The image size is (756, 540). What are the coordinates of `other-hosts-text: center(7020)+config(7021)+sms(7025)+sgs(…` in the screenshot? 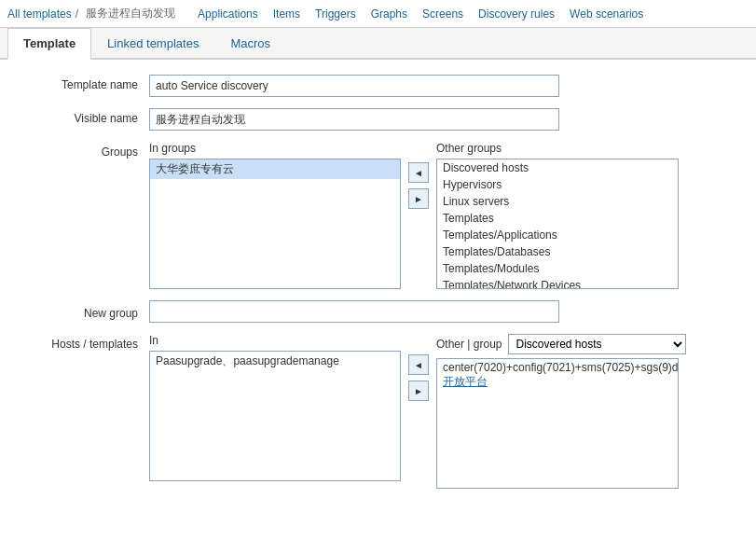 It's located at (561, 367).